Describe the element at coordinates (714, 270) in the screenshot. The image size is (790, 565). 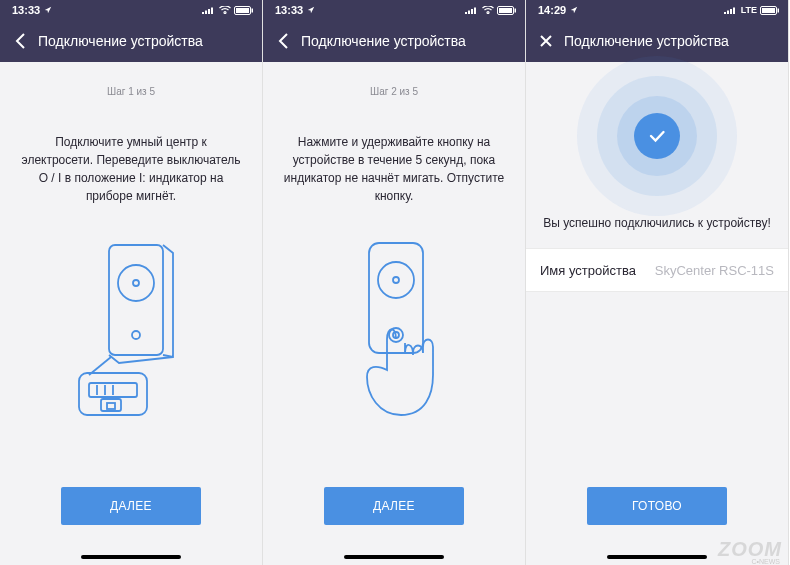
I see `device-name-value: SkyCenter RSC-11S` at that location.